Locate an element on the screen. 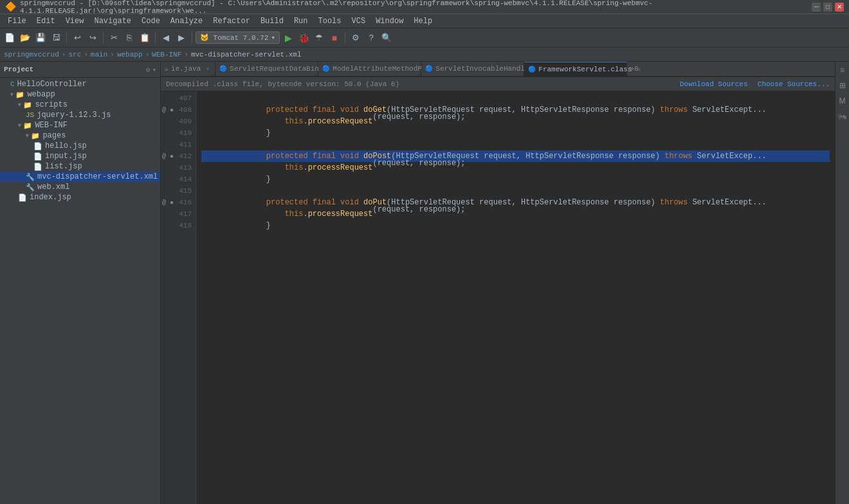  menu-edit: Edit is located at coordinates (46, 21).